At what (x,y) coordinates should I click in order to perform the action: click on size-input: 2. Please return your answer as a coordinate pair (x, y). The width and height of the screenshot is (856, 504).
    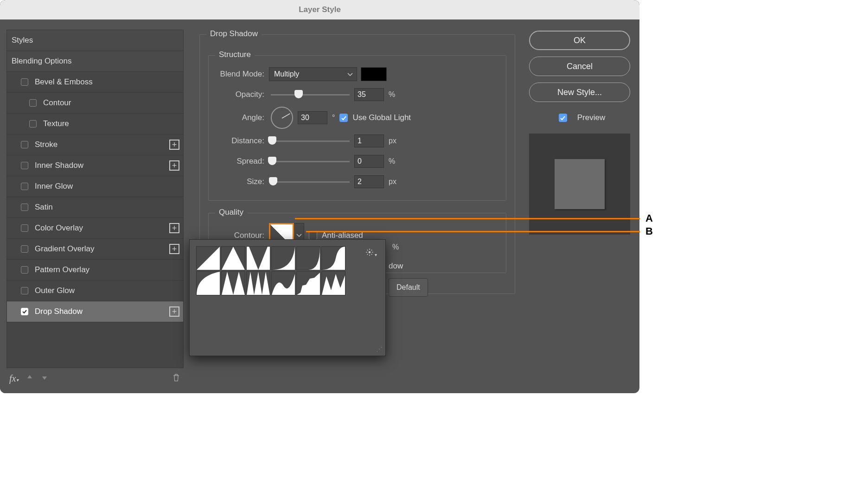
    Looking at the image, I should click on (369, 182).